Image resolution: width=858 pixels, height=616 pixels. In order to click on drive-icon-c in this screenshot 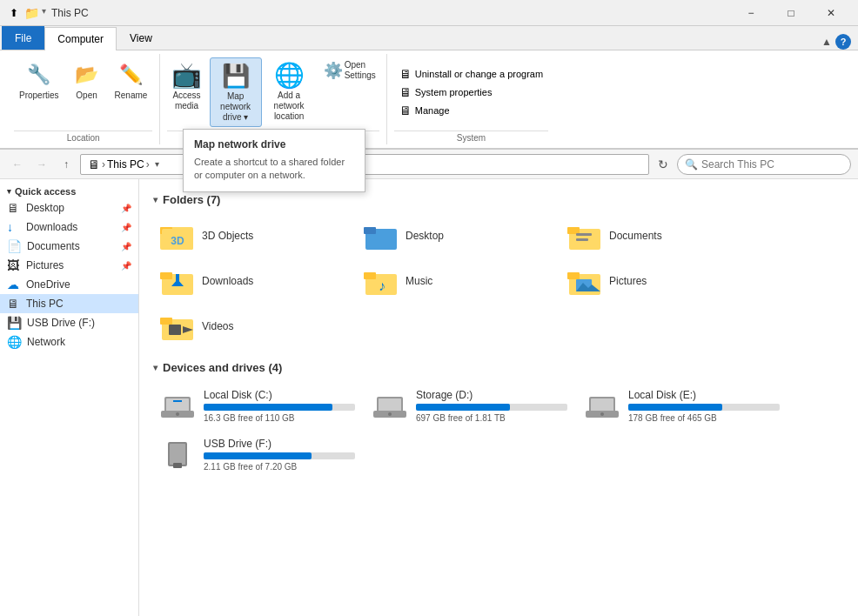, I will do `click(178, 405)`.